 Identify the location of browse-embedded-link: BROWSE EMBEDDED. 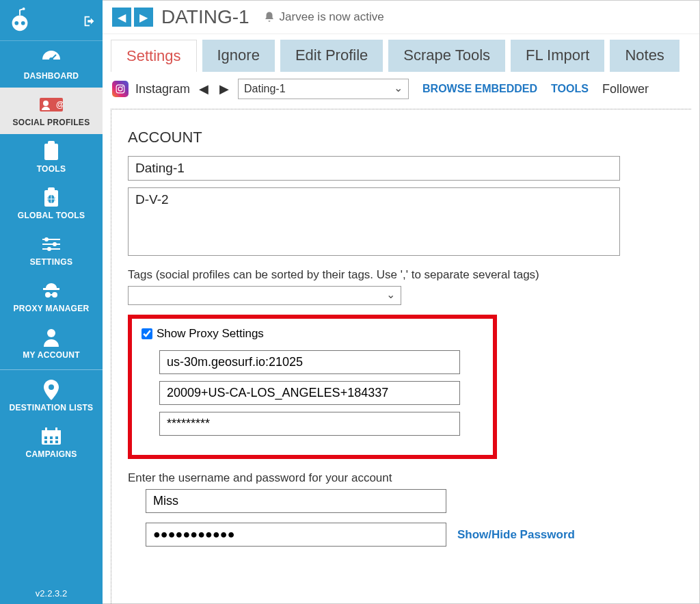
(480, 89).